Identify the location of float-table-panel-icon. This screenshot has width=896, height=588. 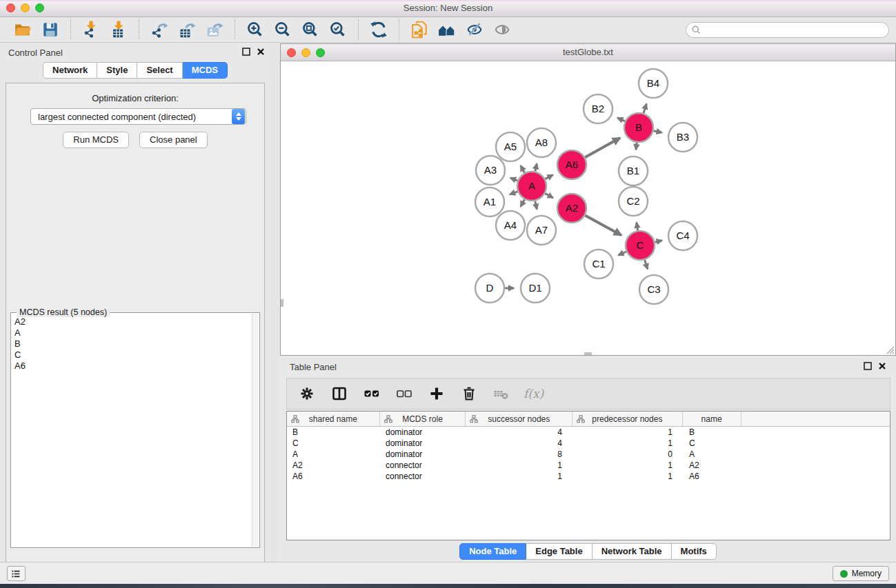
(868, 366).